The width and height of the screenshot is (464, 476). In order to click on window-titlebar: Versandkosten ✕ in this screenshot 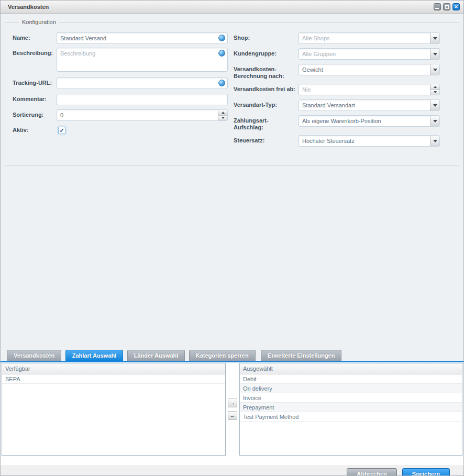, I will do `click(232, 7)`.